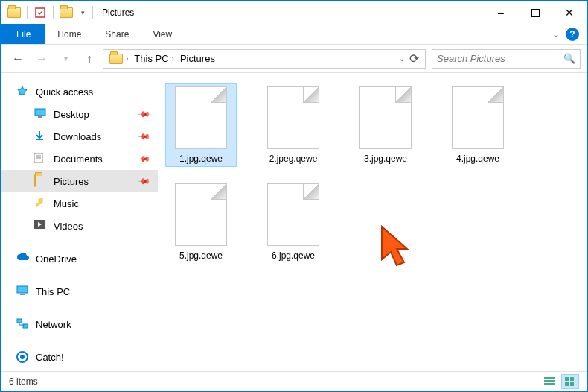 Image resolution: width=588 pixels, height=392 pixels. Describe the element at coordinates (23, 291) in the screenshot. I see `pc-icon` at that location.